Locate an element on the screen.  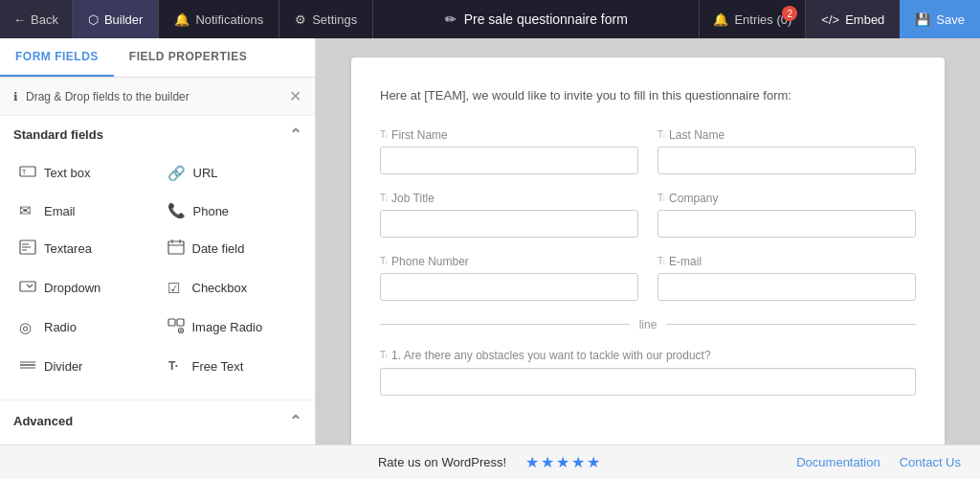
firstname-input is located at coordinates (509, 161).